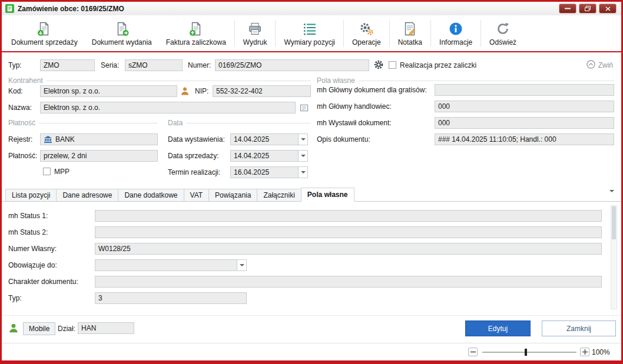 The height and width of the screenshot is (364, 623). Describe the element at coordinates (568, 8) in the screenshot. I see `minimize-button` at that location.